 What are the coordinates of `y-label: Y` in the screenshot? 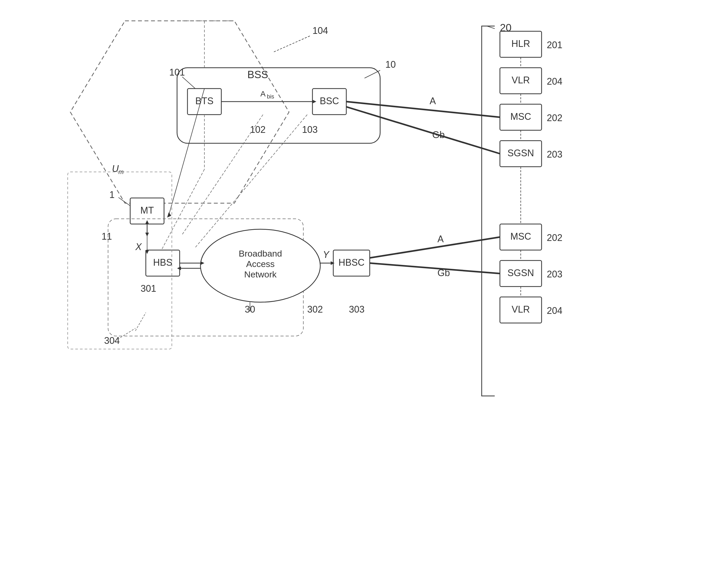 It's located at (327, 254).